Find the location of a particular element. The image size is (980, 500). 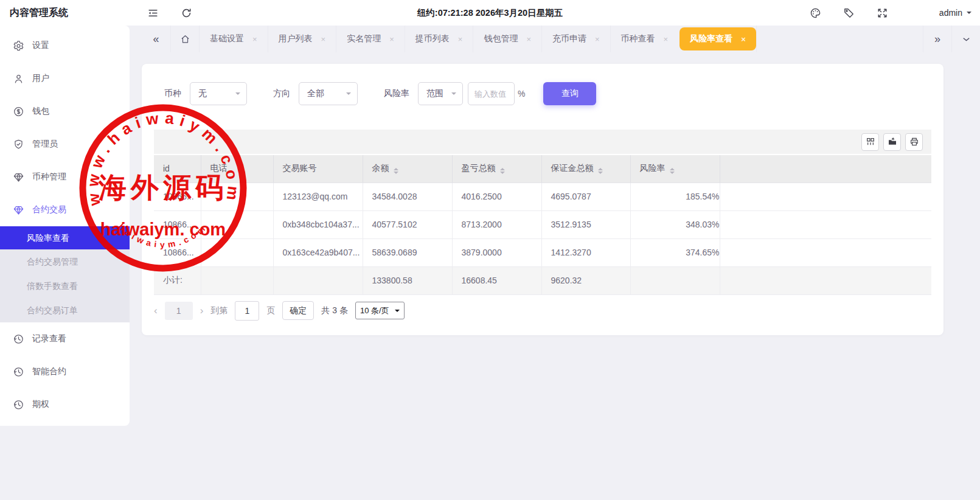

sidebar-item-wallet: 钱包 is located at coordinates (64, 111).